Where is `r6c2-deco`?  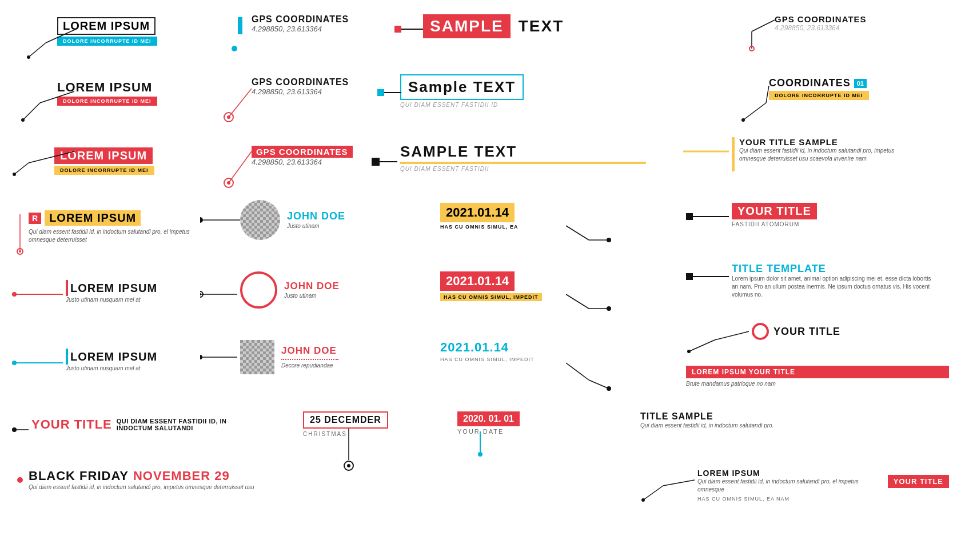 r6c2-deco is located at coordinates (223, 357).